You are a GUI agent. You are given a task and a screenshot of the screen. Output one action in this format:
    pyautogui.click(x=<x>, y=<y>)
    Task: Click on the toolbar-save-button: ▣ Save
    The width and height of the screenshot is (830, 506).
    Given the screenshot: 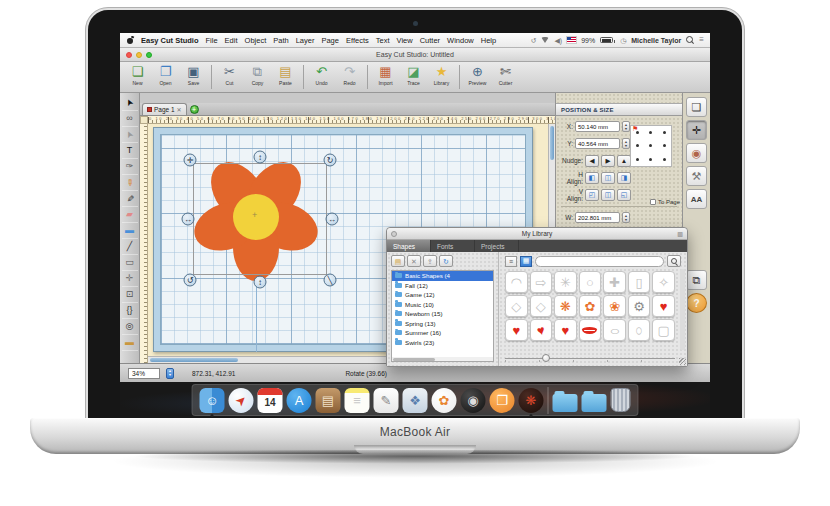 What is the action you would take?
    pyautogui.click(x=194, y=75)
    